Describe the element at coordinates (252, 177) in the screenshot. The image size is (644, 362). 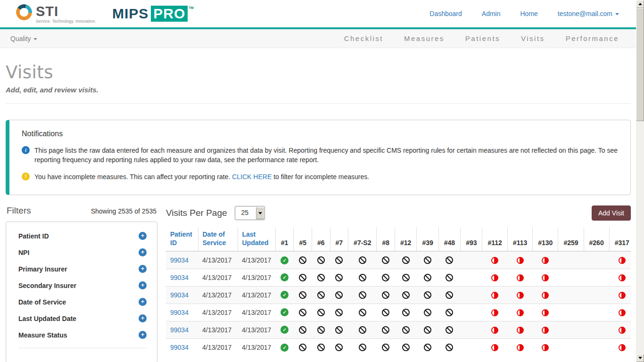
I see `click-here-link: CLICK HERE` at that location.